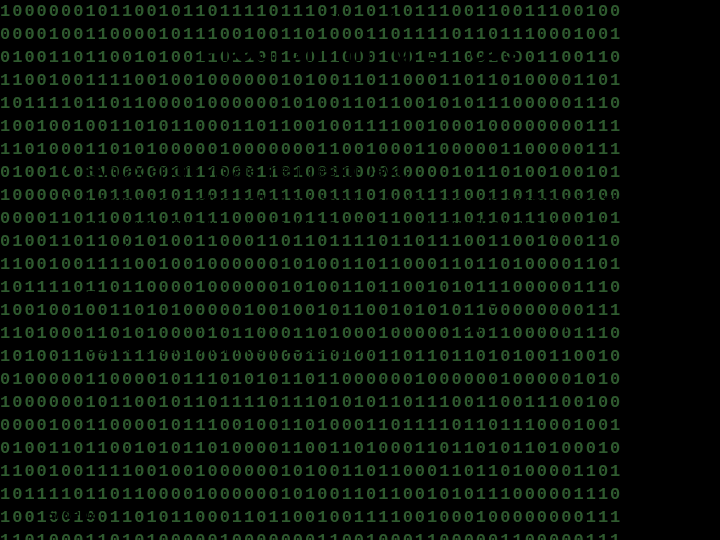 The height and width of the screenshot is (540, 720). I want to click on chapter-label: Chapter 4, so click(360, 21).